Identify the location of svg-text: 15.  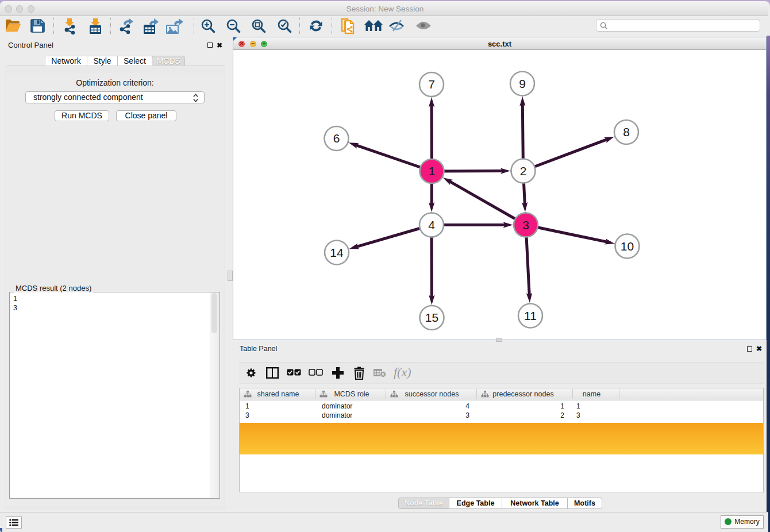
(432, 317).